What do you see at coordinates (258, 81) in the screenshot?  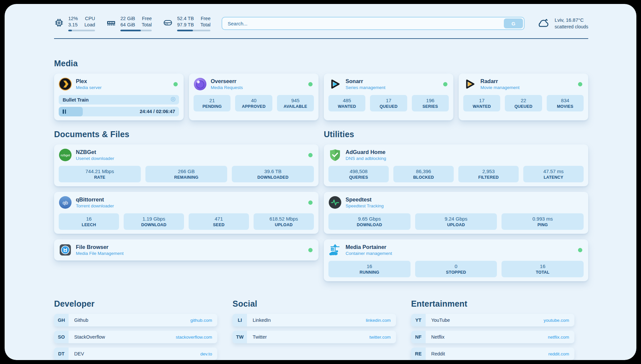 I see `service-name: Overseerr` at bounding box center [258, 81].